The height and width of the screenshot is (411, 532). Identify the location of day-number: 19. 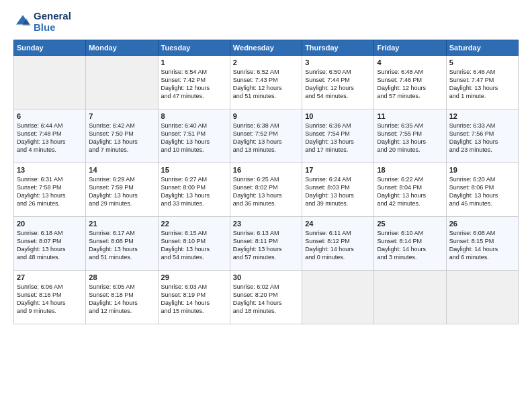
(482, 170).